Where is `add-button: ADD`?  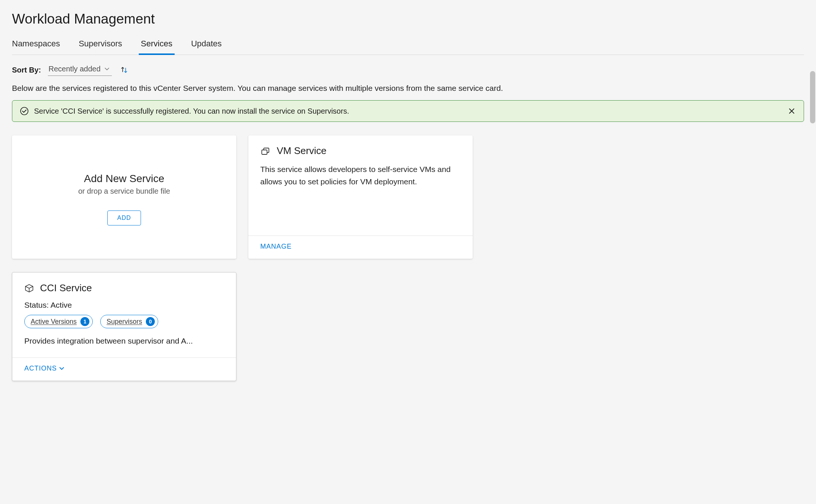
add-button: ADD is located at coordinates (124, 218).